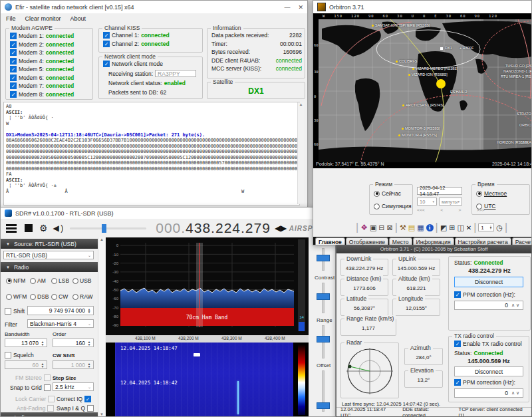 The image size is (532, 417). What do you see at coordinates (33, 297) in the screenshot?
I see `mode-dsb-radio` at bounding box center [33, 297].